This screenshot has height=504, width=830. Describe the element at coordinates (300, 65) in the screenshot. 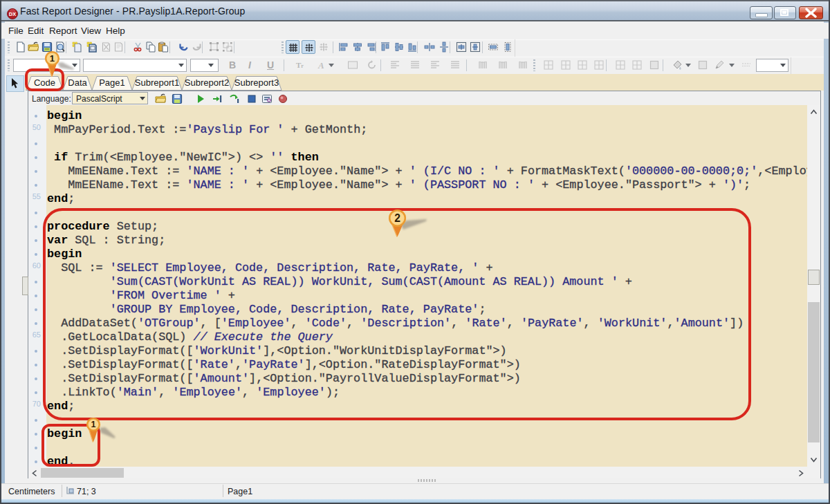

I see `svg-text: Tr` at that location.